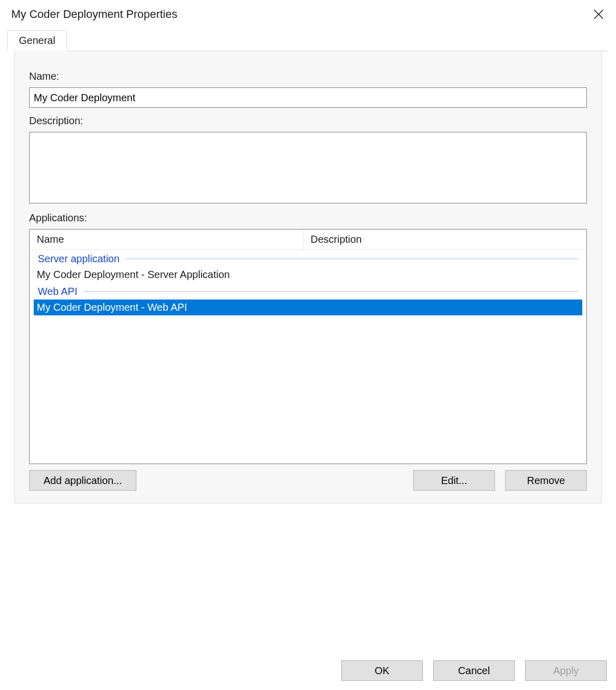 The height and width of the screenshot is (690, 616). What do you see at coordinates (308, 218) in the screenshot?
I see `applications-label: Applications:` at bounding box center [308, 218].